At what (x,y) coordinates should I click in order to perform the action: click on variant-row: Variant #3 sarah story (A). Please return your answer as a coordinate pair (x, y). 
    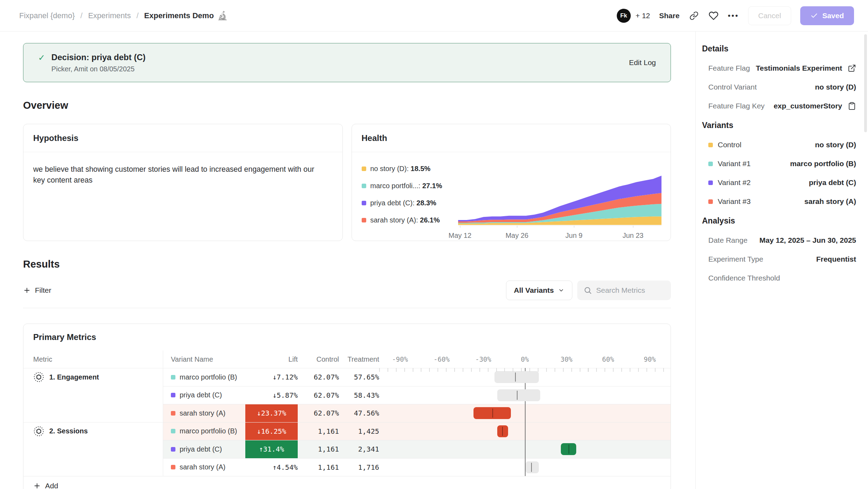
    Looking at the image, I should click on (779, 201).